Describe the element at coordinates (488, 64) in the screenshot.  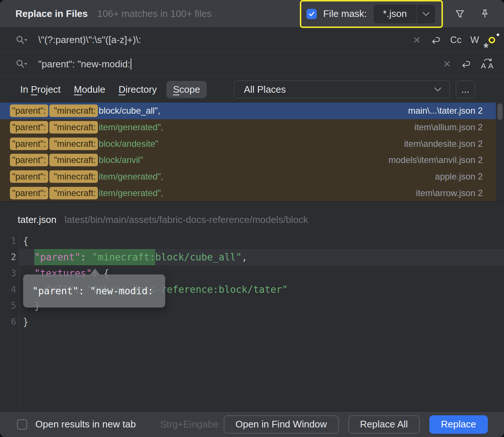
I see `preserve-case-icon: A A` at that location.